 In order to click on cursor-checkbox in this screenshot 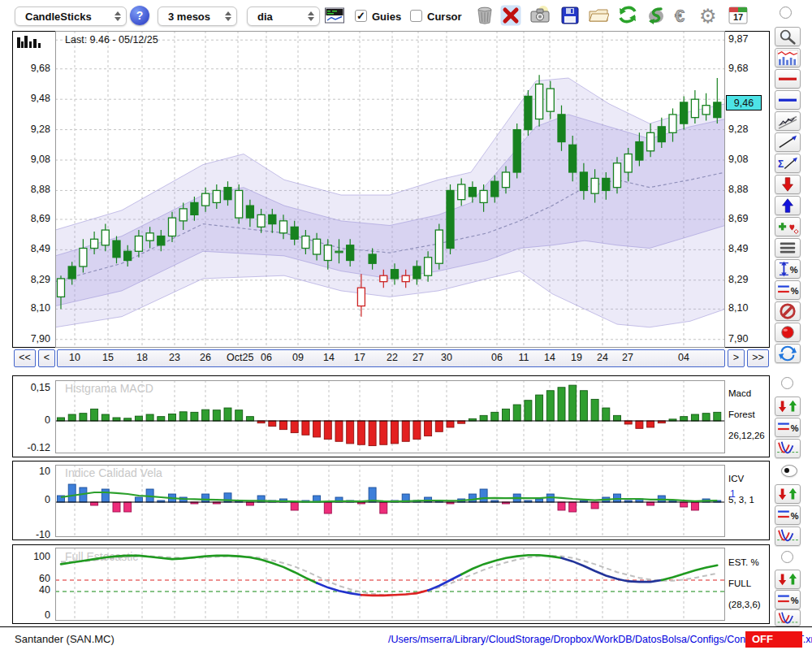, I will do `click(416, 16)`.